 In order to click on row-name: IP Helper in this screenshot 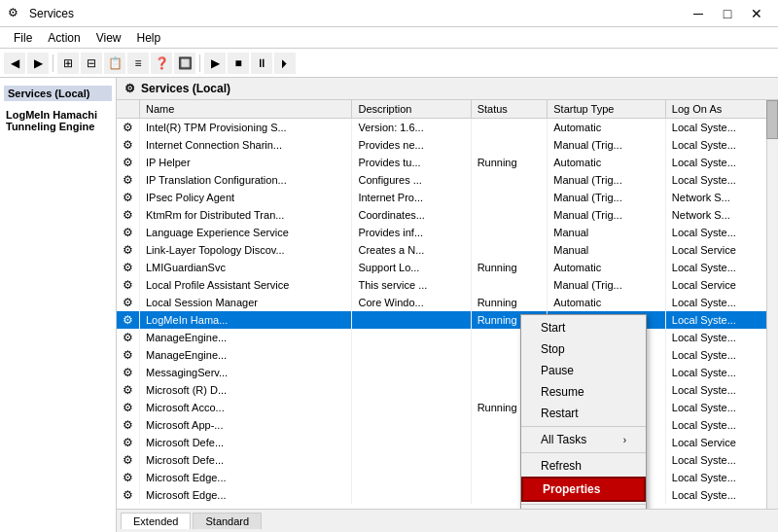, I will do `click(246, 162)`.